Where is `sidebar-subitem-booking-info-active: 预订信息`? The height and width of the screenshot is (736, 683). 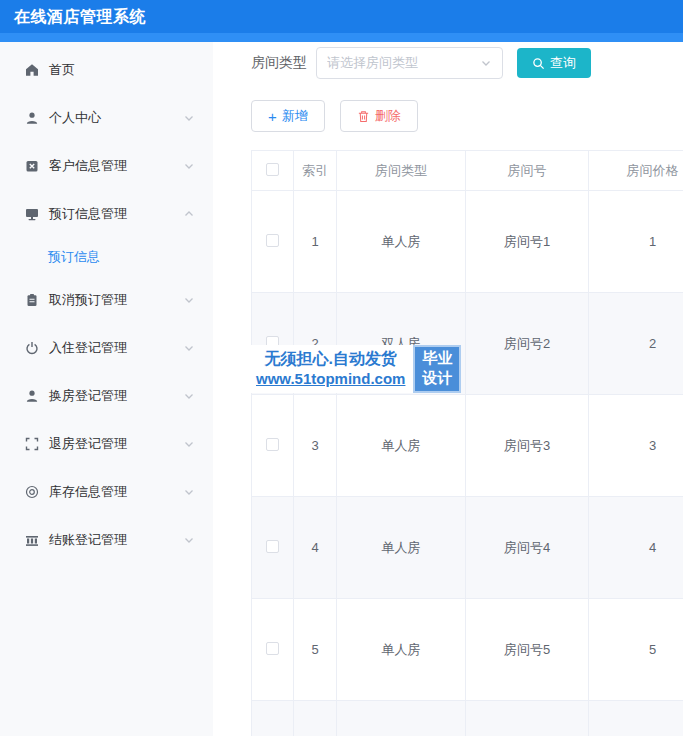 sidebar-subitem-booking-info-active: 预订信息 is located at coordinates (106, 257).